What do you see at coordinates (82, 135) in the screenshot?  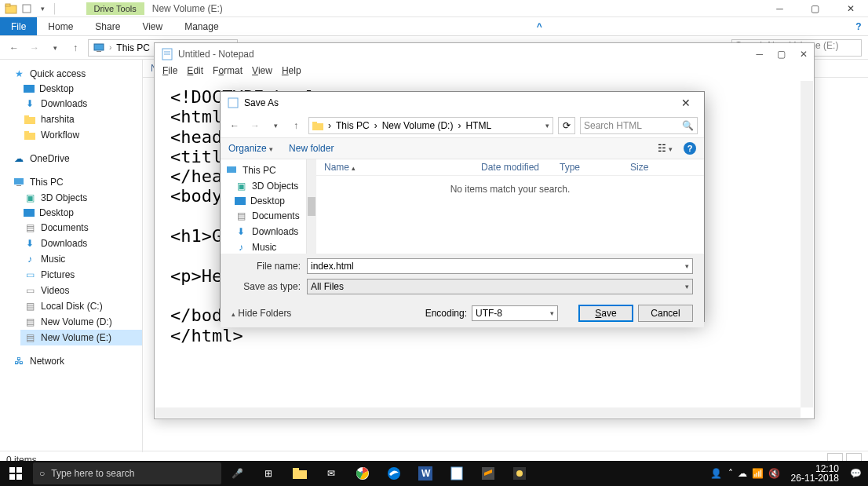 I see `tree-qa-workflow: Workflow` at bounding box center [82, 135].